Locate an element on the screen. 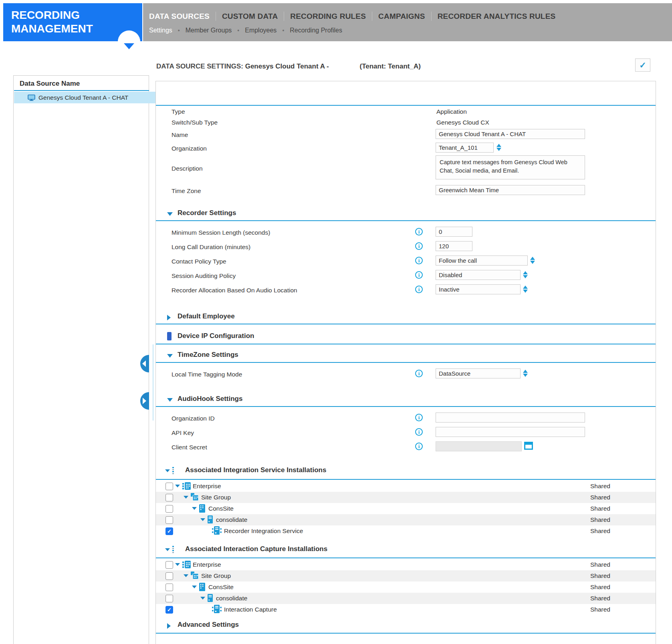 The image size is (672, 644). subtab-employees: Employees is located at coordinates (260, 30).